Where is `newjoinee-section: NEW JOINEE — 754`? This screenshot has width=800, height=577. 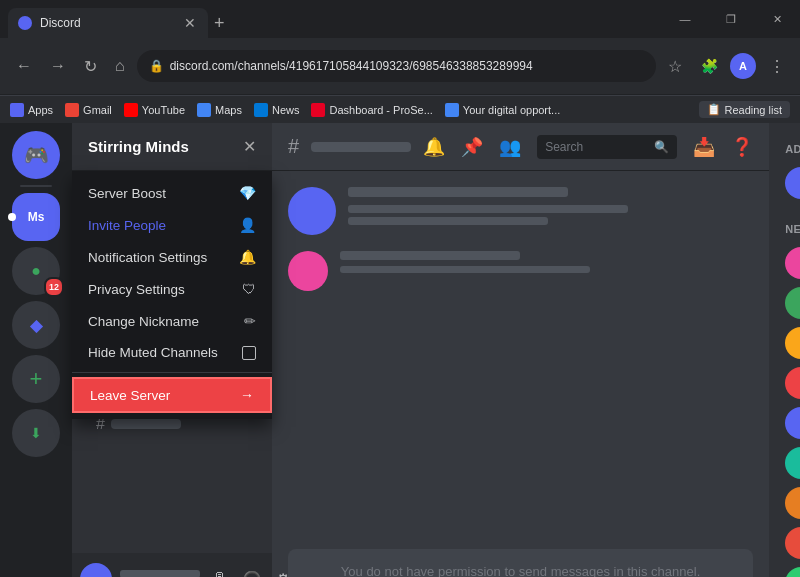
newjoinee-section: NEW JOINEE — 754 is located at coordinates (788, 398).